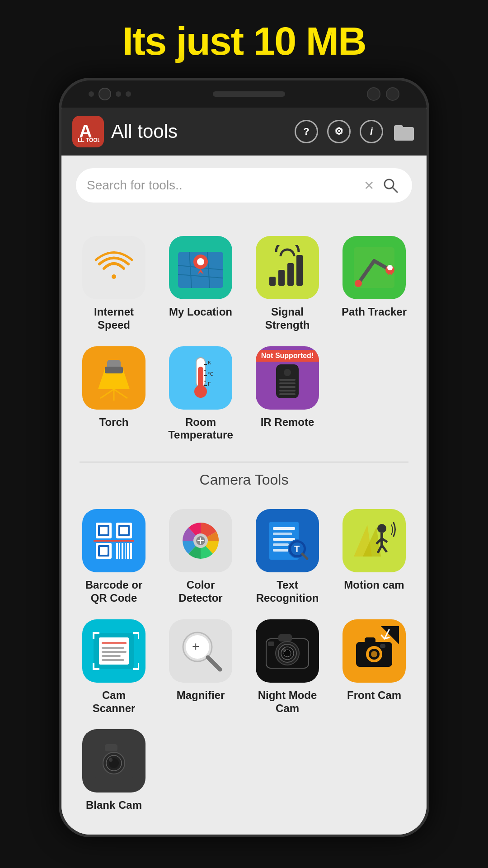 Image resolution: width=488 pixels, height=868 pixels. What do you see at coordinates (371, 132) in the screenshot?
I see `info-icon: i` at bounding box center [371, 132].